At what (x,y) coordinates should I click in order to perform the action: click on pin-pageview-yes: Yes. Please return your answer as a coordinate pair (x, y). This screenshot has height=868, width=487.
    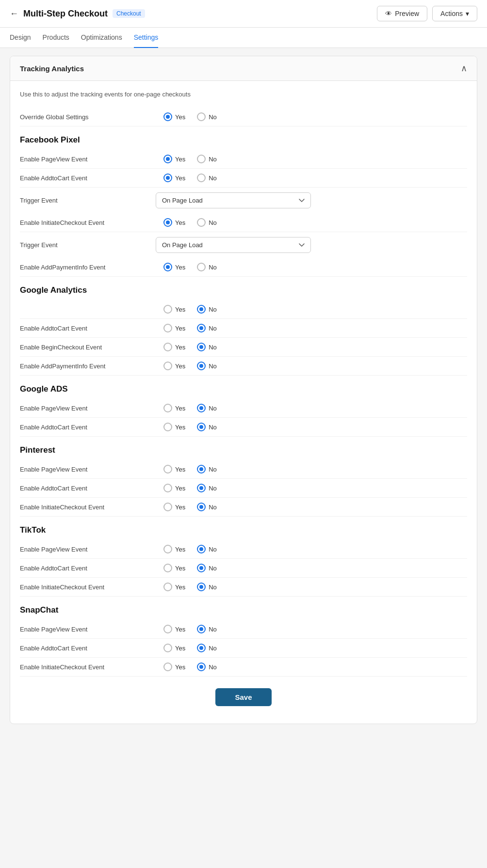
    Looking at the image, I should click on (175, 469).